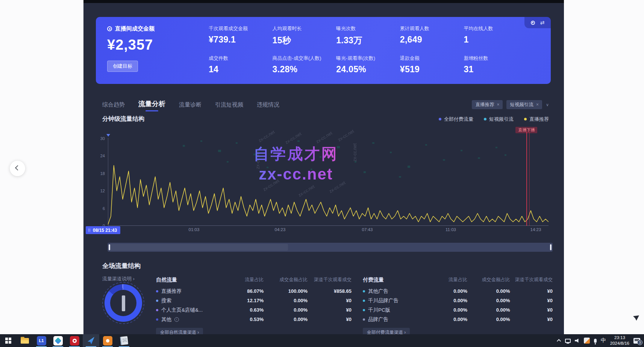 The width and height of the screenshot is (644, 347). What do you see at coordinates (386, 331) in the screenshot?
I see `all-paid-channels-link: 全部付费流量渠道 ›` at bounding box center [386, 331].